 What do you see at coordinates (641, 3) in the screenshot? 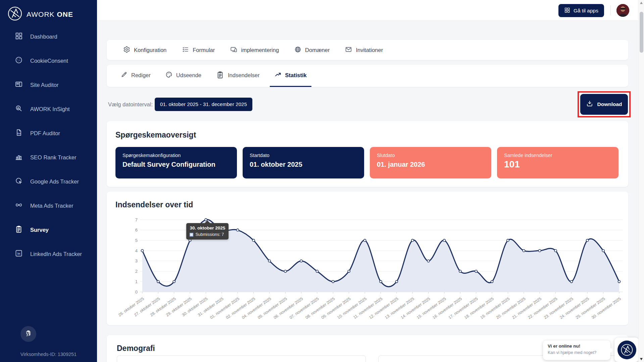
I see `scroll-up-arrow-icon` at bounding box center [641, 3].